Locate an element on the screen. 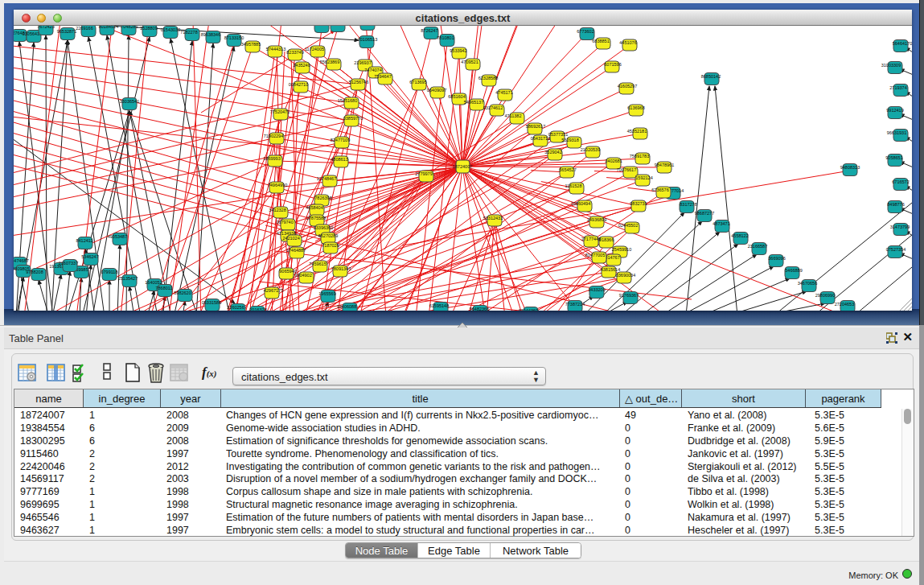  svg-text: 23166587 is located at coordinates (758, 246).